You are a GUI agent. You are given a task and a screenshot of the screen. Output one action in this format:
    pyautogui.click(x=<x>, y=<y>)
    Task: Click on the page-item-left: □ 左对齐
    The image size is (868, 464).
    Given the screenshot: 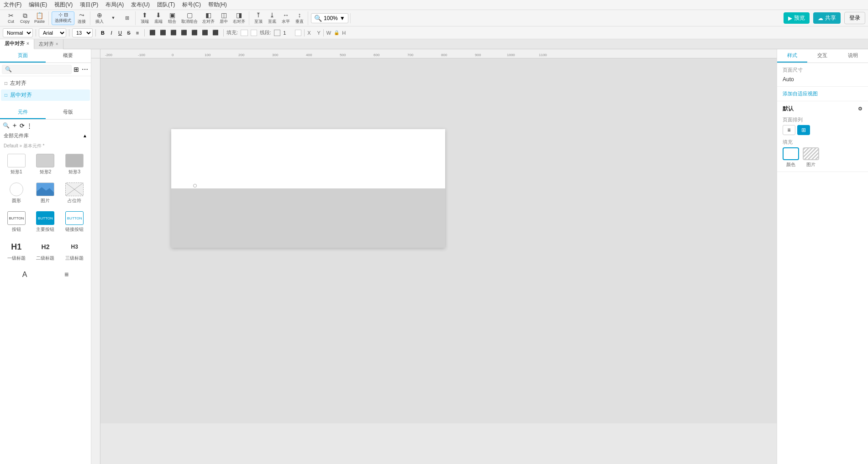 What is the action you would take?
    pyautogui.click(x=46, y=83)
    